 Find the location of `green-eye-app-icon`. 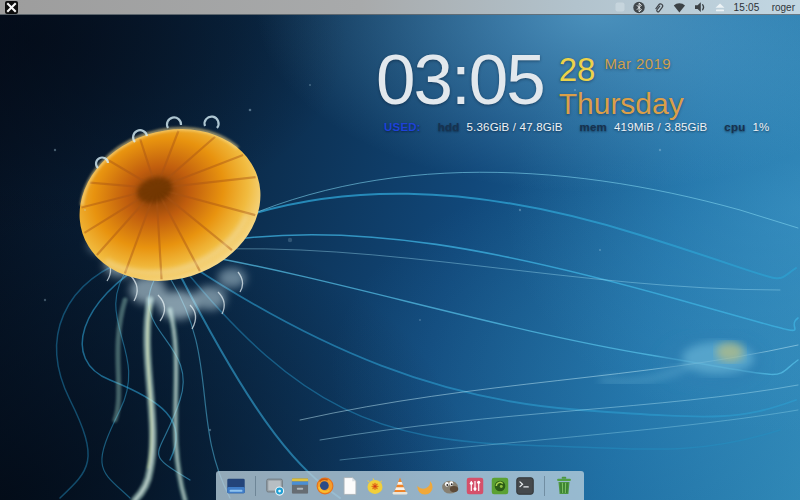

green-eye-app-icon is located at coordinates (500, 486).